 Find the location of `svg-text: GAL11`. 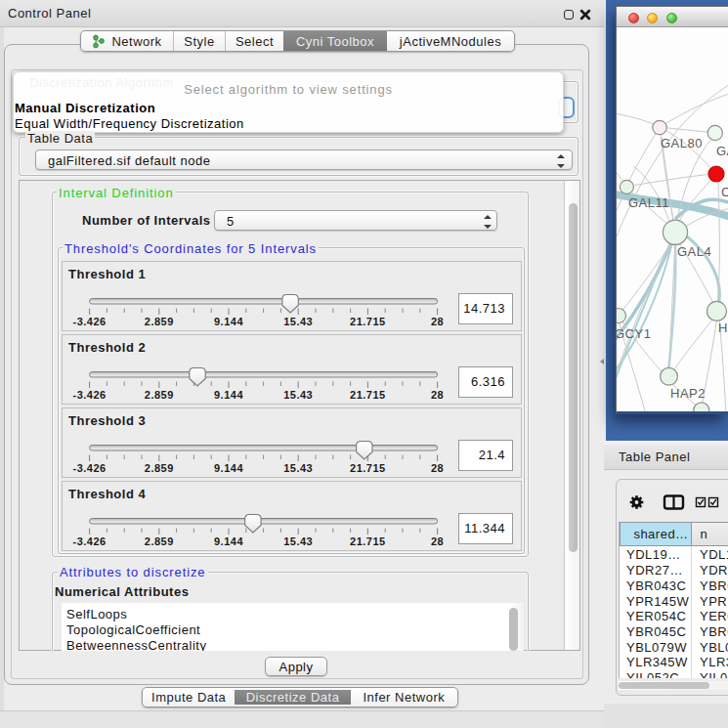

svg-text: GAL11 is located at coordinates (649, 203).